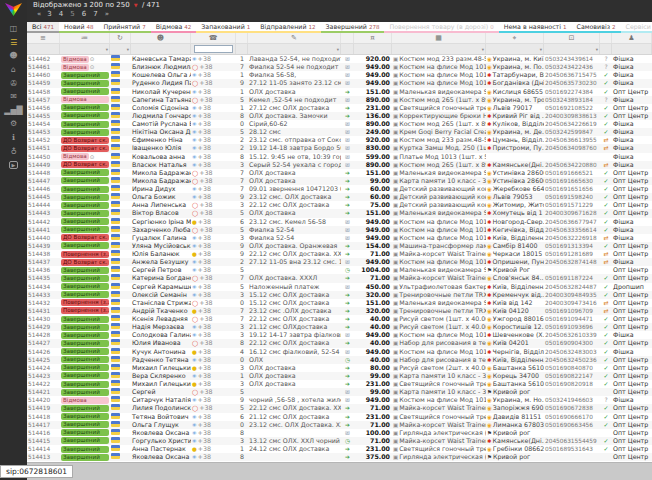  I want to click on tab-прийнятий: Прийнятий7, so click(125, 28).